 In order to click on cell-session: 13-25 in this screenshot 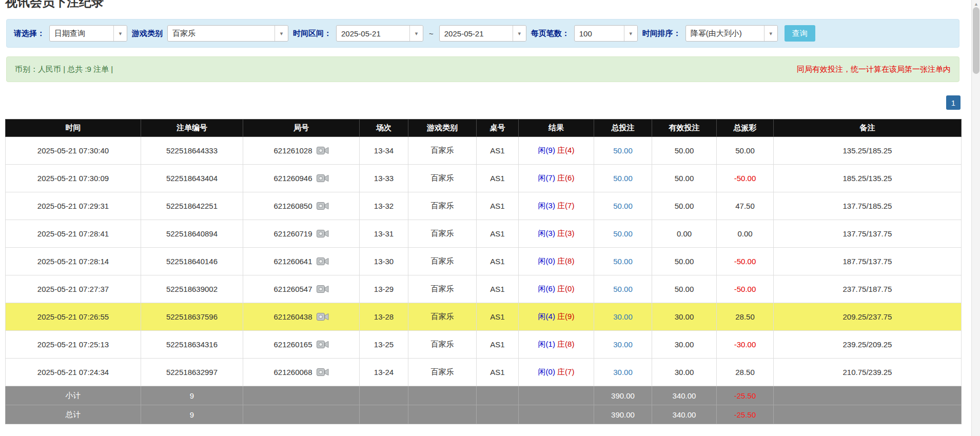, I will do `click(384, 345)`.